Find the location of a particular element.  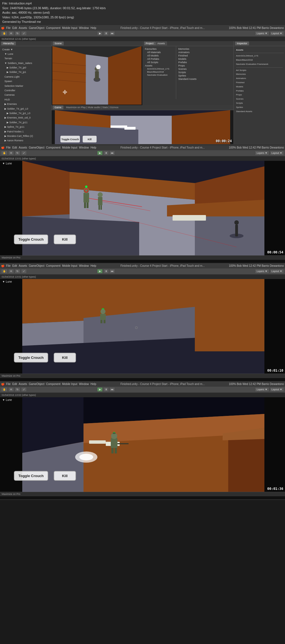

menu-window-3: Window is located at coordinates (84, 266).